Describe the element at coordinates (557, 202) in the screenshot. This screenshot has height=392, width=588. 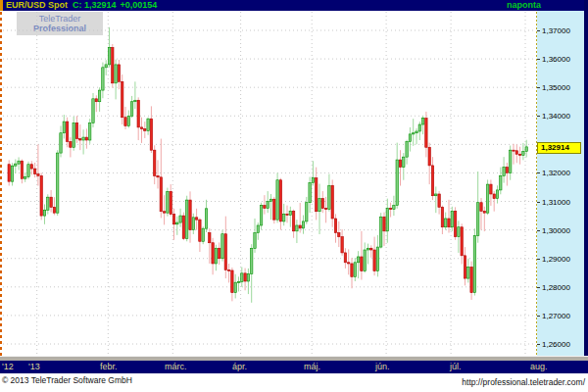
I see `price-tick-label: 1,31000` at that location.